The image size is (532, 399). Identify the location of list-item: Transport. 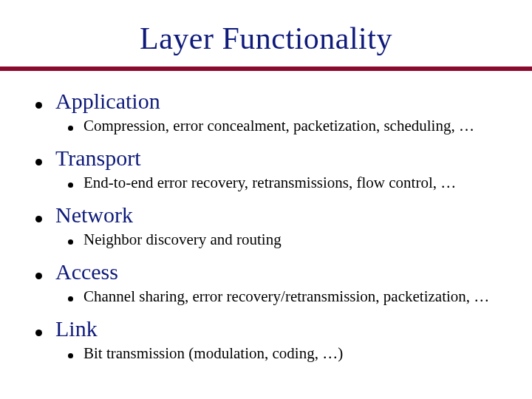
(269, 158).